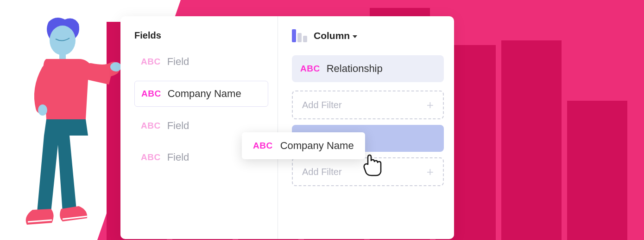  I want to click on cursor-hand-icon, so click(372, 165).